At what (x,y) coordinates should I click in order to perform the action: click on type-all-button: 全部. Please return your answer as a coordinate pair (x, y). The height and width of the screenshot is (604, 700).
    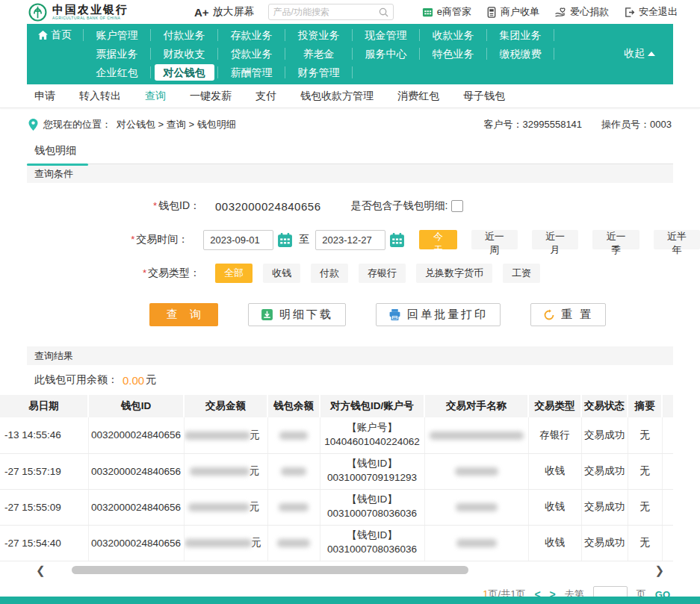
    Looking at the image, I should click on (234, 273).